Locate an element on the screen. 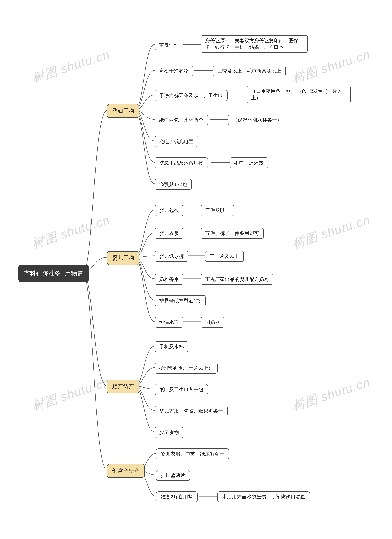  c1-item-clothes: 宽松干净衣物 is located at coordinates (174, 71).